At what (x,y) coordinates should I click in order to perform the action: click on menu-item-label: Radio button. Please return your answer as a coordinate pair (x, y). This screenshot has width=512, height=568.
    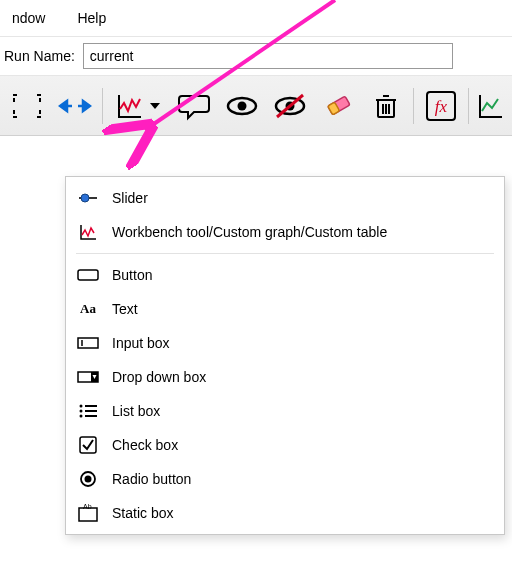
    Looking at the image, I should click on (152, 479).